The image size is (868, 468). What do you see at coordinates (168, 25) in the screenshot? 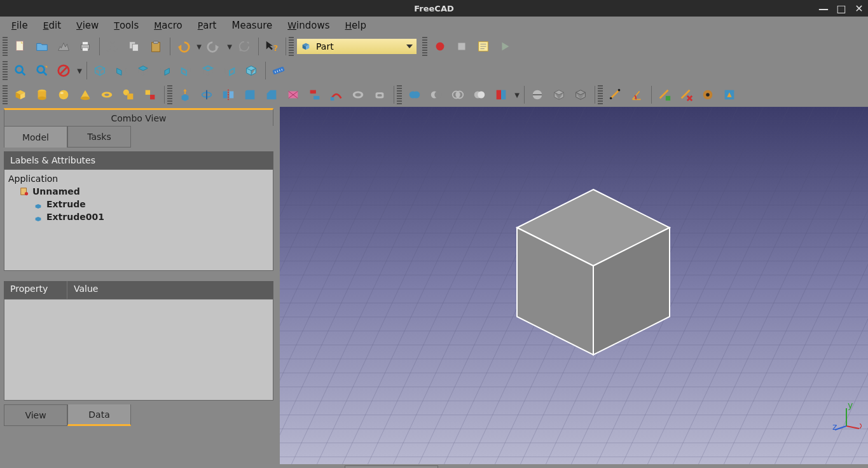
I see `menu-macro: Macro` at bounding box center [168, 25].